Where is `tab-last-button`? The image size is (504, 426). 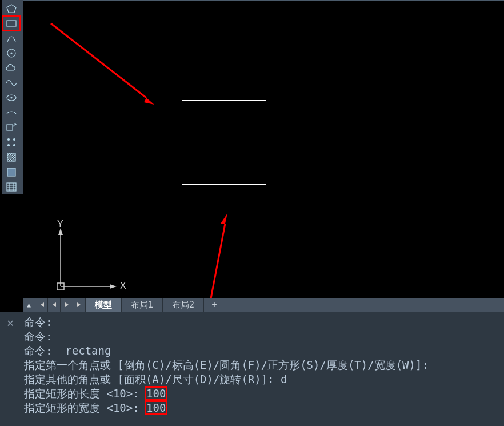 tab-last-button is located at coordinates (79, 305).